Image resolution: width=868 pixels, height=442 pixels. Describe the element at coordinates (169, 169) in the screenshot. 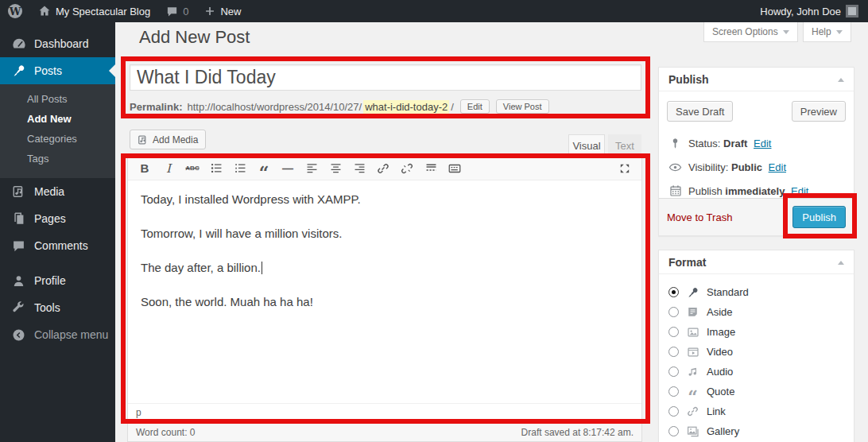

I see `italic-button: I` at that location.